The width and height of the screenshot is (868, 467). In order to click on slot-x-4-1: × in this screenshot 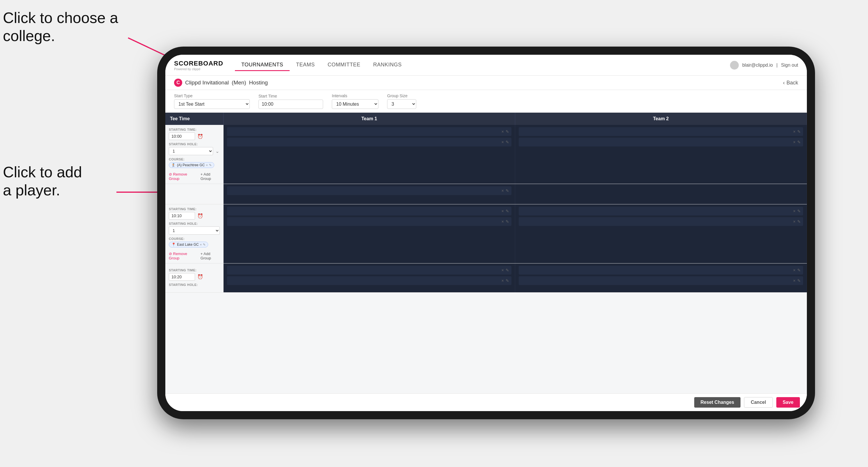, I will do `click(795, 211)`.